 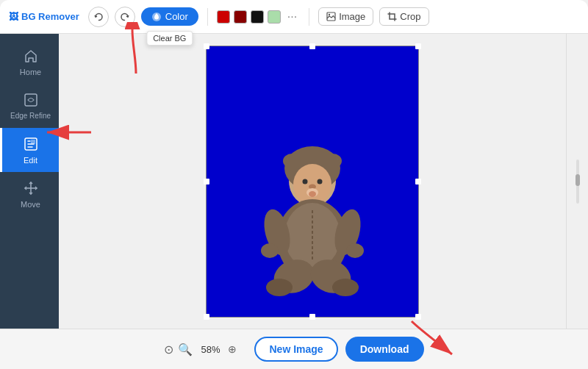 What do you see at coordinates (294, 17) in the screenshot?
I see `top-bar: 🖼 BG Remover Color Clear BG` at bounding box center [294, 17].